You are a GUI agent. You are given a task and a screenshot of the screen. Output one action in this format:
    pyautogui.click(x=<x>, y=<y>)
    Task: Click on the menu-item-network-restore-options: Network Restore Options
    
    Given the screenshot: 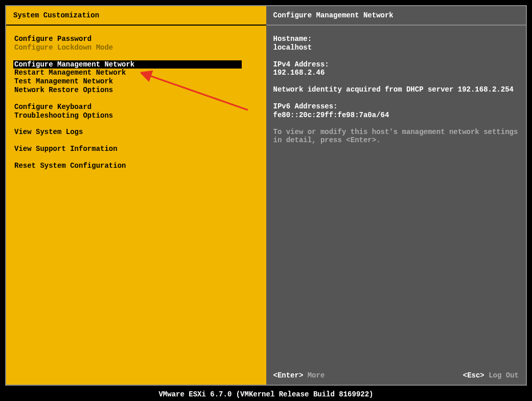 What is the action you would take?
    pyautogui.click(x=136, y=90)
    